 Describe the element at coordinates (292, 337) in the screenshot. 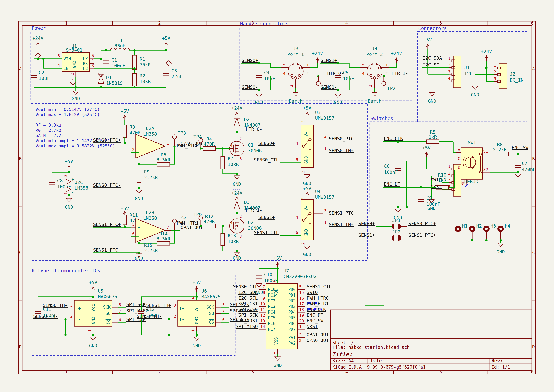

I see `svg-text: PA1` at that location.